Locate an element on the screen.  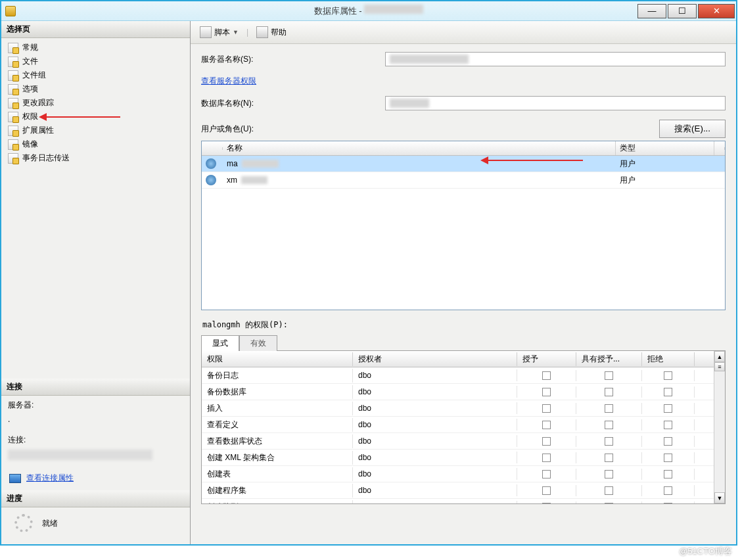
db-name-label: 数据库名称(N): is located at coordinates (293, 104).